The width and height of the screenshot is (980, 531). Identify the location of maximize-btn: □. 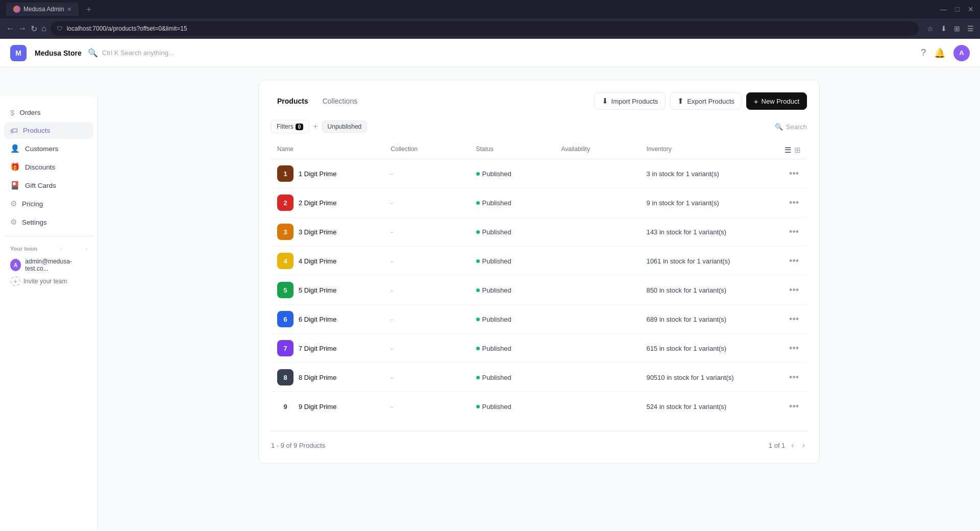
(958, 9).